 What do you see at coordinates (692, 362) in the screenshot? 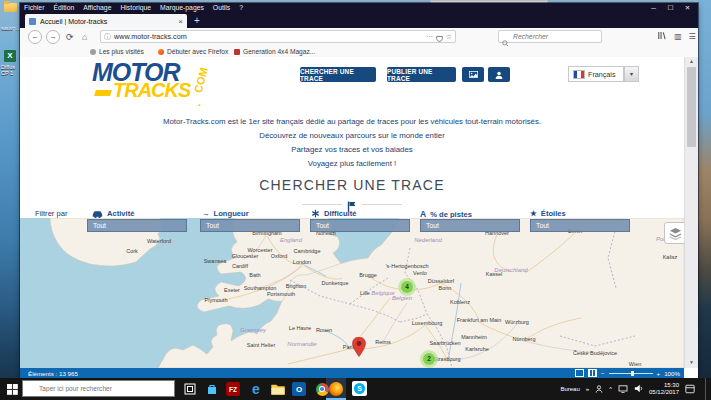
I see `scroll-down-icon: ▼` at bounding box center [692, 362].